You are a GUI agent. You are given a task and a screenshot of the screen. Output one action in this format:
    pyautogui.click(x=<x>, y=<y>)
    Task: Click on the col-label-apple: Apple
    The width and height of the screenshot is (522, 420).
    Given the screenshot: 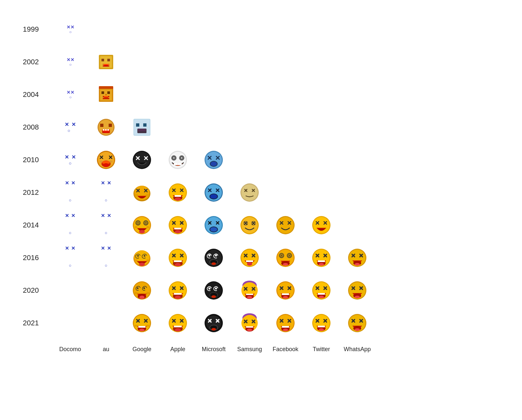 What is the action you would take?
    pyautogui.click(x=178, y=349)
    